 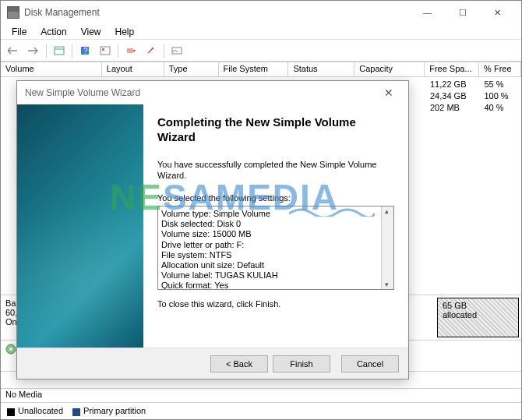 I want to click on menubar: File Action View Help, so click(x=261, y=32).